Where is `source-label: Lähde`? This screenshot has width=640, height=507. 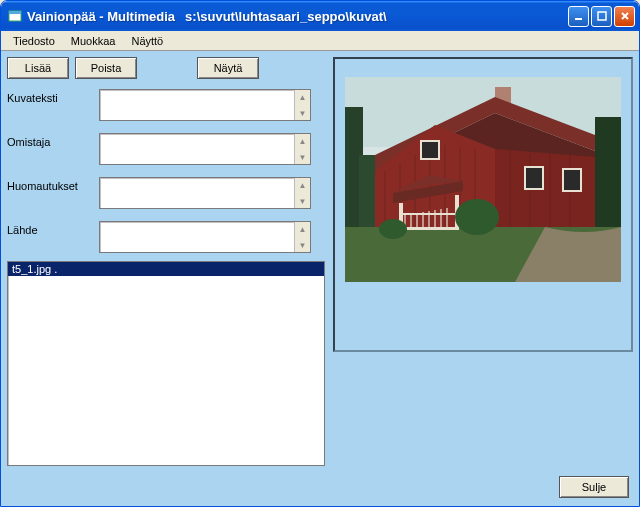 source-label: Lähde is located at coordinates (53, 228).